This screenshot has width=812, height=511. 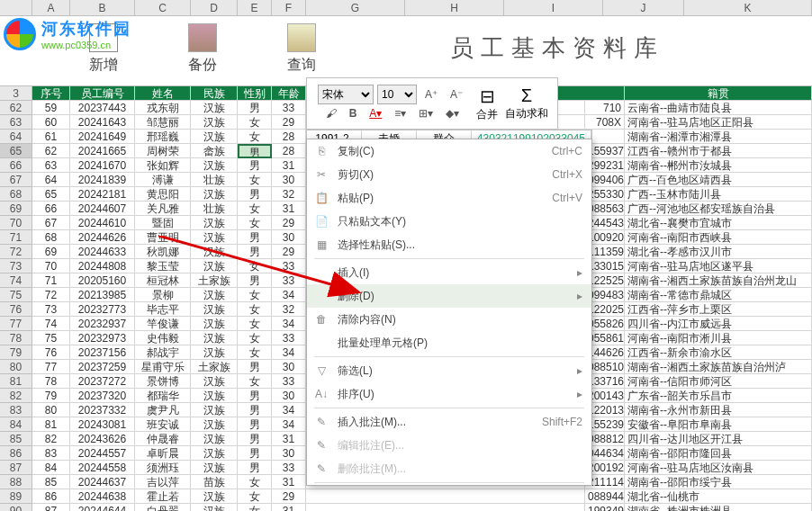 What do you see at coordinates (103, 425) in the screenshot?
I see `cell-emp: 20243081` at bounding box center [103, 425].